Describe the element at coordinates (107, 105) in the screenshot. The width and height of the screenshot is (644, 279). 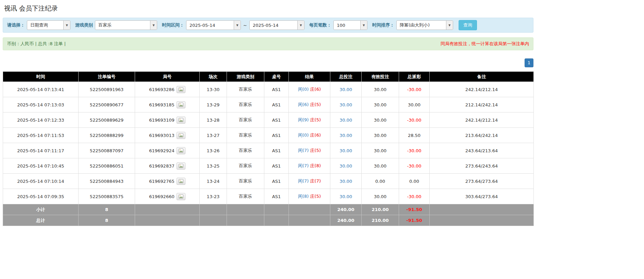
I see `cell-bet-id: 522500890677` at that location.